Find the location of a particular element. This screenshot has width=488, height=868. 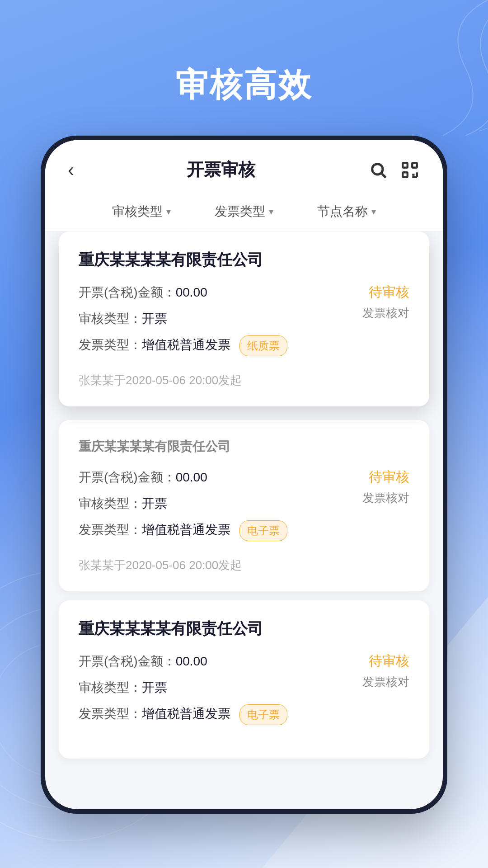

card-3-badge: 电子票 is located at coordinates (263, 715).